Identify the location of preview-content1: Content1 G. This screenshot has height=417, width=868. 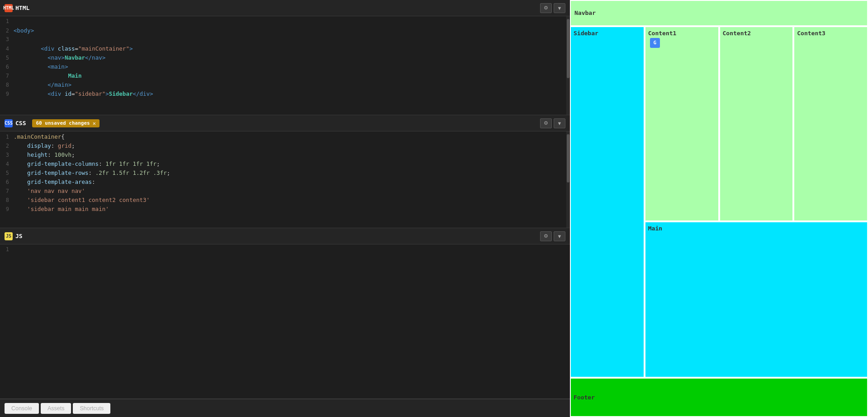
(682, 124).